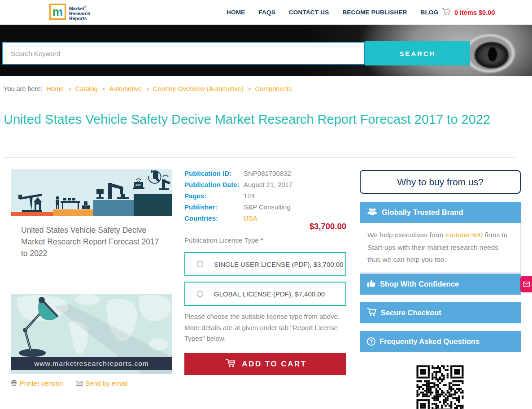 Image resolution: width=532 pixels, height=409 pixels. Describe the element at coordinates (266, 226) in the screenshot. I see `price: $3,700.00` at that location.